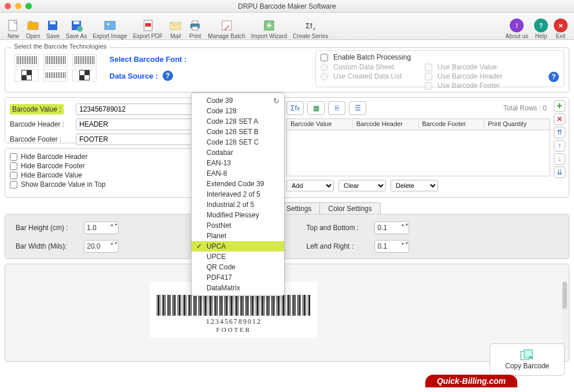 The width and height of the screenshot is (574, 392). I want to click on dropdown-item: DataMatrix, so click(238, 288).